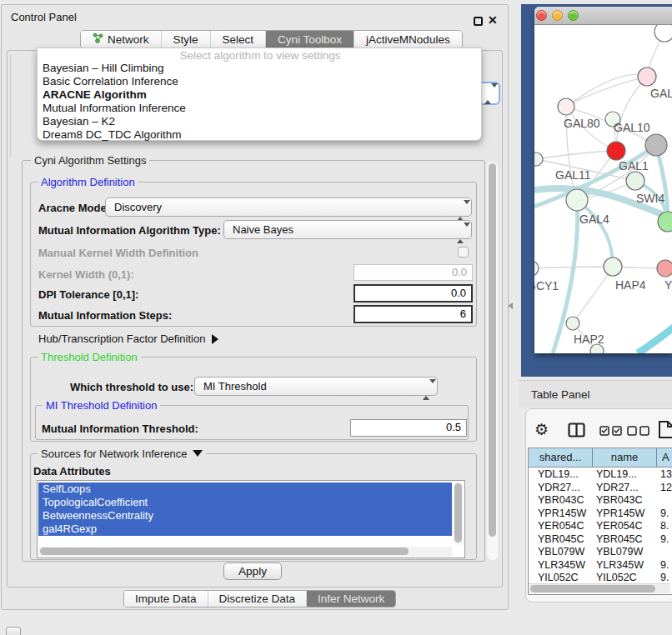 Image resolution: width=672 pixels, height=635 pixels. I want to click on tab-jactivemnodules: jActiveMNodules, so click(408, 40).